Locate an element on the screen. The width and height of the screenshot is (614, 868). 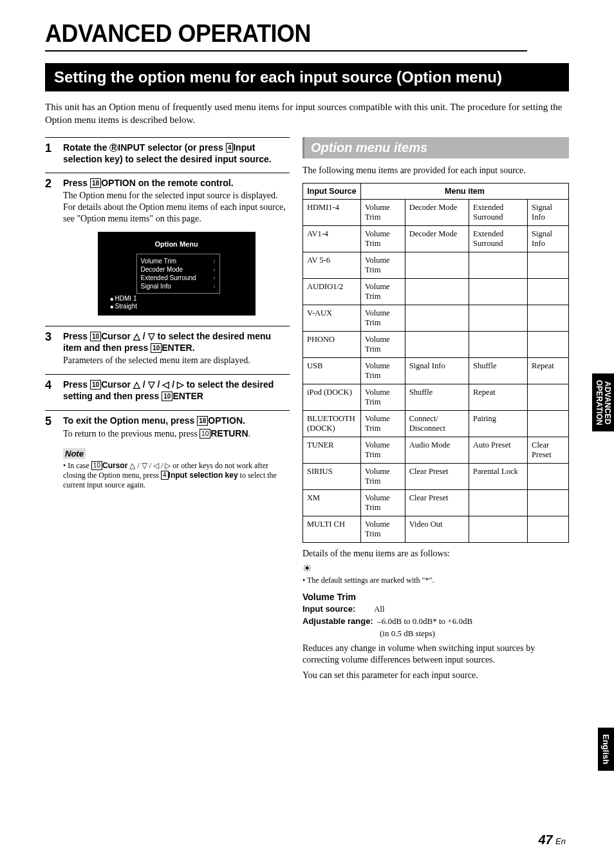
section-header: Setting the option menu for each input s… is located at coordinates (307, 77).